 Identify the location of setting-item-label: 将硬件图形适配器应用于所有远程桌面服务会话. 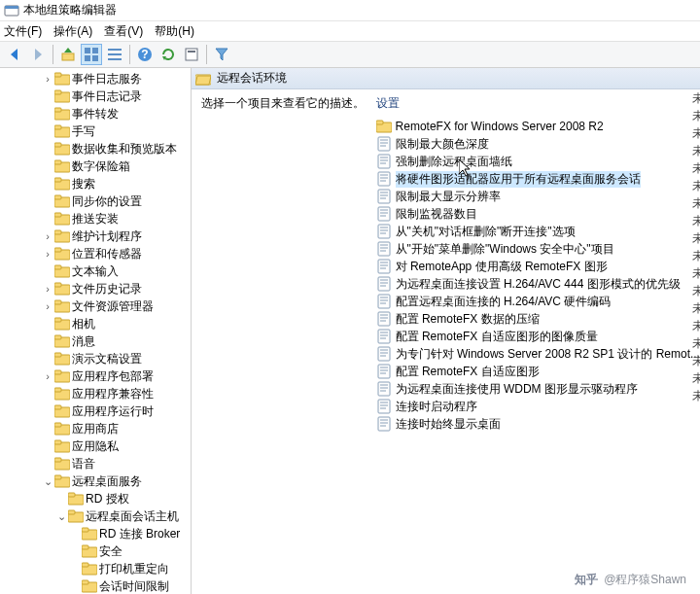
(518, 179).